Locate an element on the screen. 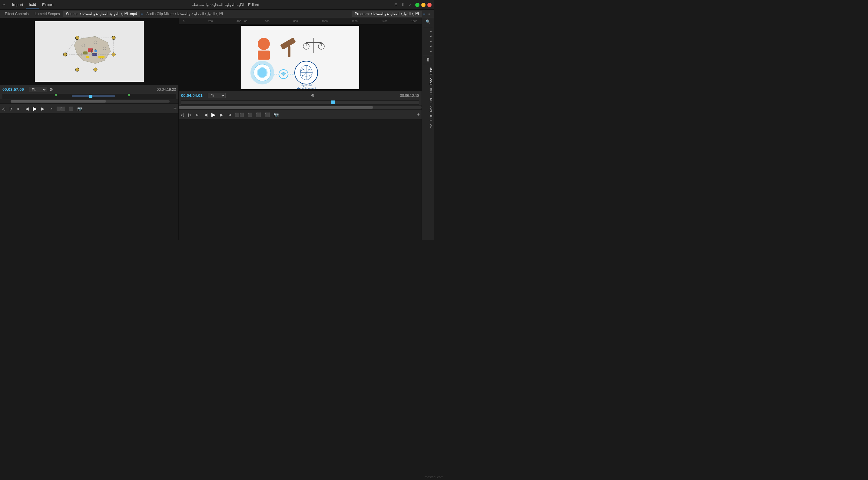  panel-expand-2: > is located at coordinates (428, 36).